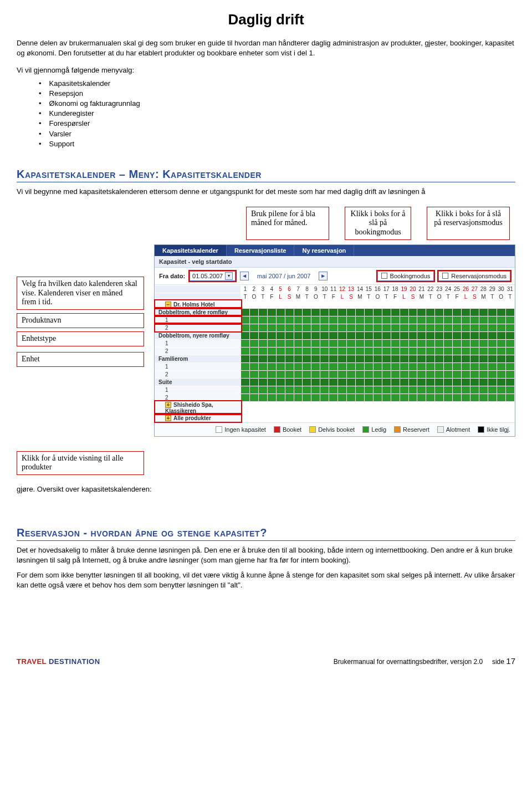 The height and width of the screenshot is (792, 532). Describe the element at coordinates (323, 276) in the screenshot. I see `next-month-button: ►` at that location.